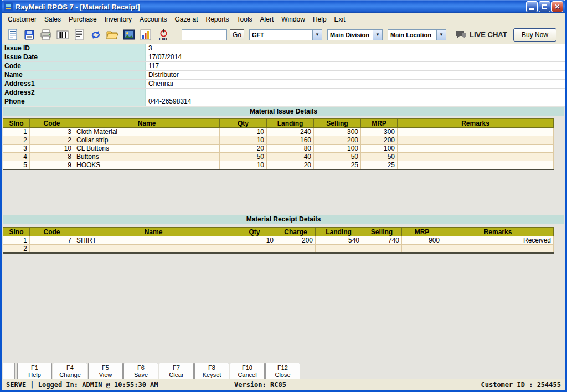  What do you see at coordinates (168, 102) in the screenshot?
I see `phone-value: 044-26598314` at bounding box center [168, 102].